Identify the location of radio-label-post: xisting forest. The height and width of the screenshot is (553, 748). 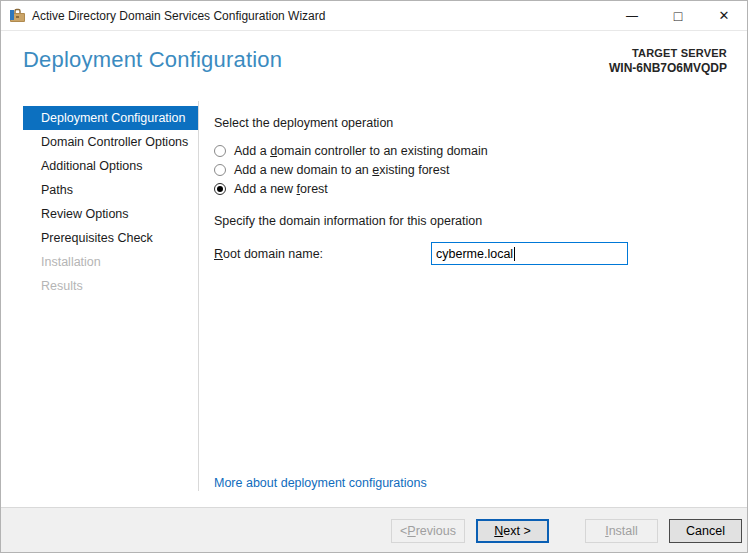
(414, 170).